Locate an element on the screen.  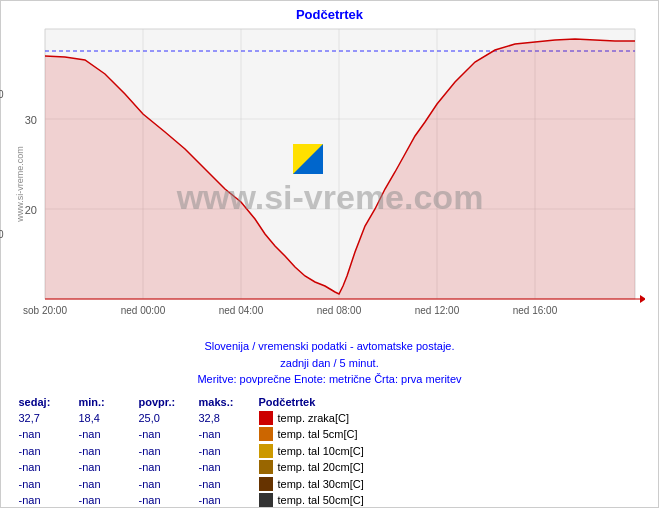
stat-legend: temp. tal 30cm[C] is located at coordinates (312, 484).